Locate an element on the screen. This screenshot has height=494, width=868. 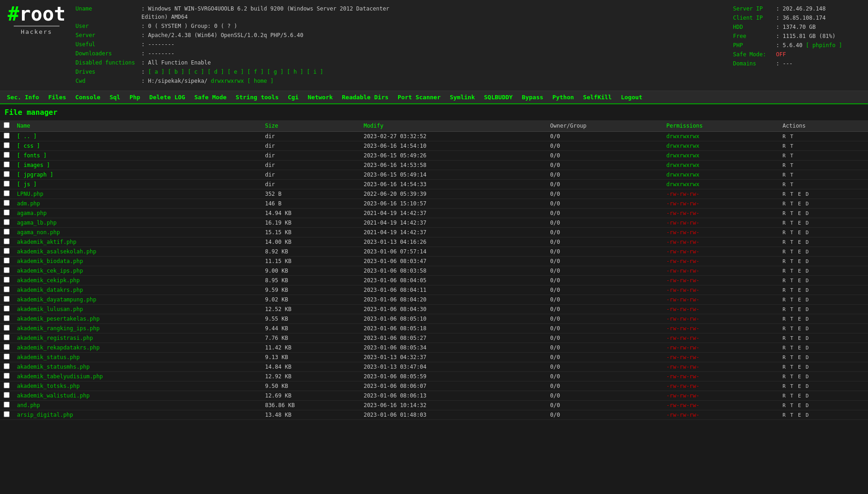
cwd-home-link: [ home ] is located at coordinates (260, 81).